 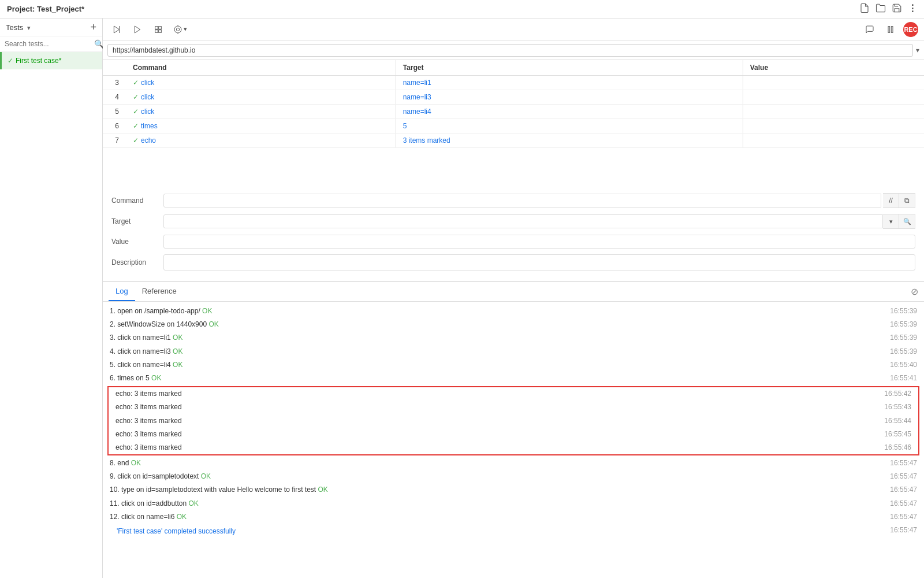 What do you see at coordinates (523, 221) in the screenshot?
I see `target-input` at bounding box center [523, 221].